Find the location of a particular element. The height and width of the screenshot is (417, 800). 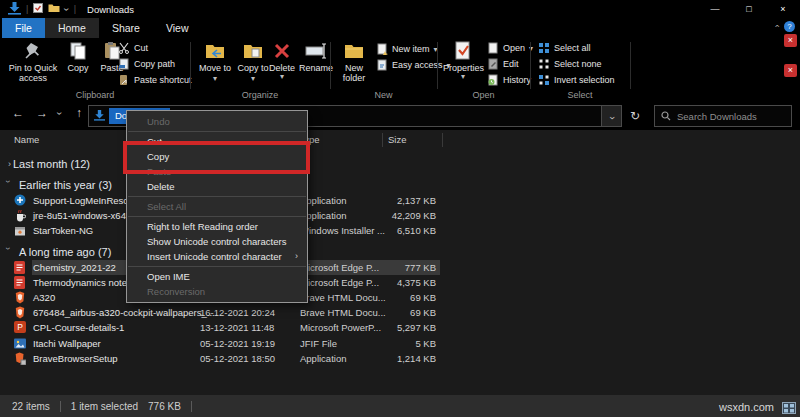

menu-item-reconversion: Reconversion is located at coordinates (217, 292).